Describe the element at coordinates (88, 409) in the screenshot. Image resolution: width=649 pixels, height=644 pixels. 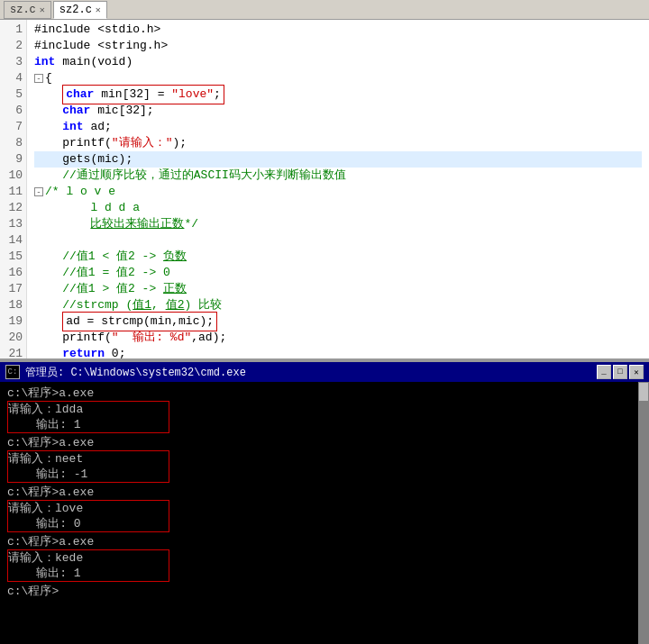
I see `cmd-block-1-input: 请输入：ldda` at that location.